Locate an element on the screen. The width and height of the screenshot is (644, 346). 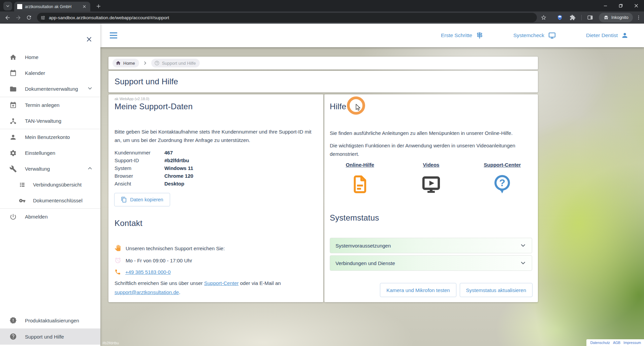
tab-search-button is located at coordinates (8, 6).